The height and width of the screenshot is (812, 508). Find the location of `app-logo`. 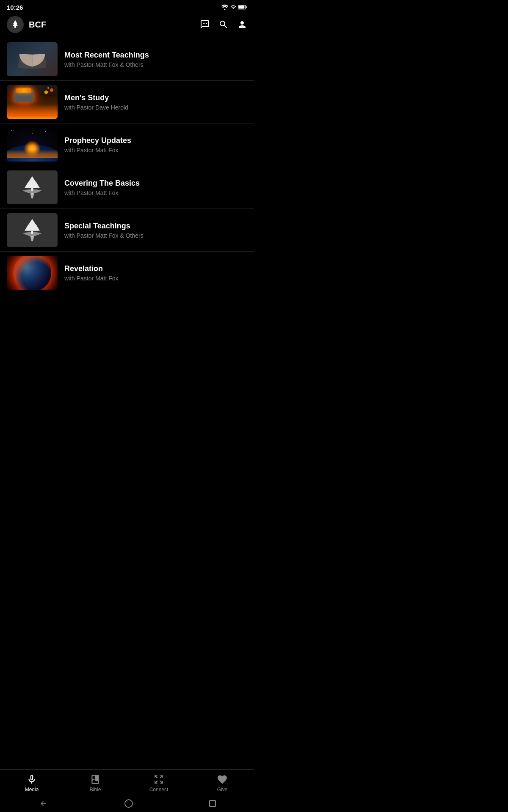

app-logo is located at coordinates (15, 25).